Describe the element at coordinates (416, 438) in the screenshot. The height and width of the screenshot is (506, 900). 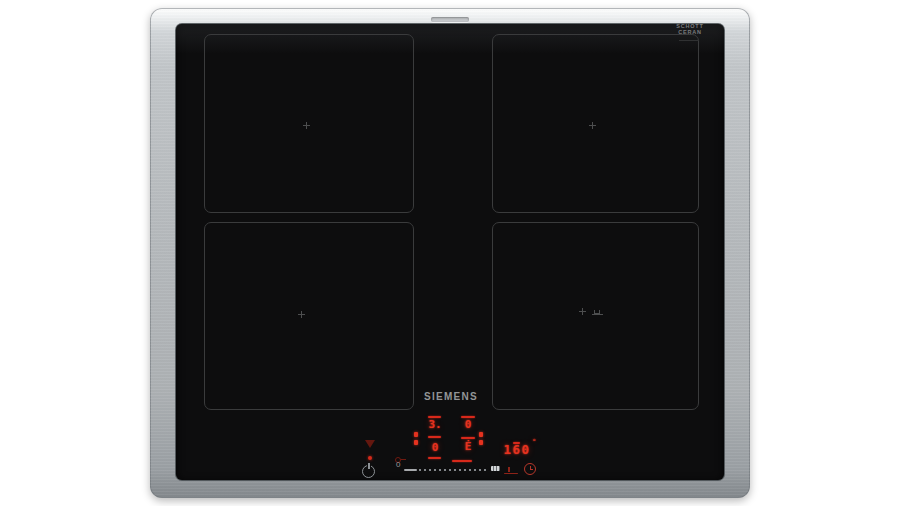
I see `zone-select-bracket-left` at that location.